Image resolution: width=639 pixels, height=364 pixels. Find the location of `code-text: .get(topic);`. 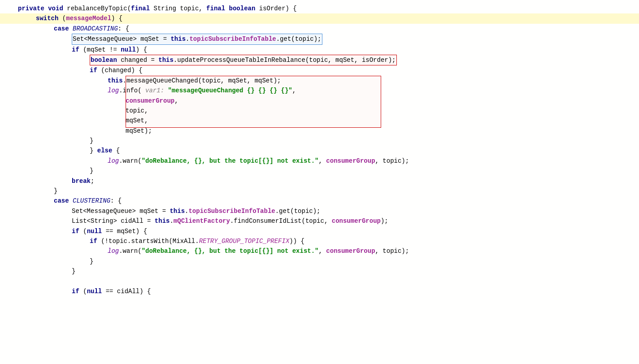

code-text: .get(topic); is located at coordinates (299, 39).